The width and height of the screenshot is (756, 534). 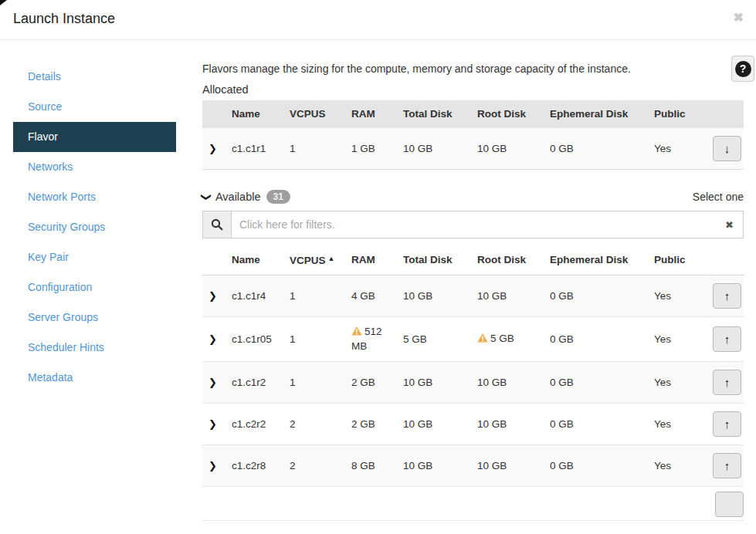 I want to click on sidebar-item-source: Source, so click(x=94, y=106).